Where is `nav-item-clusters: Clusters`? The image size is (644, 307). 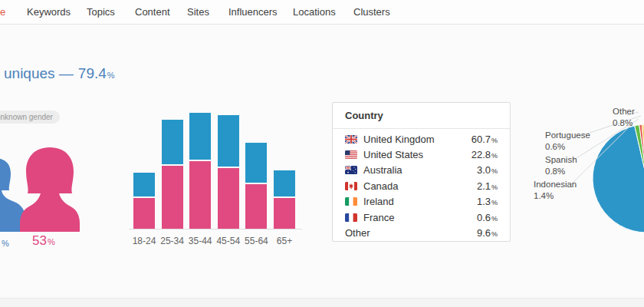
nav-item-clusters: Clusters is located at coordinates (372, 12).